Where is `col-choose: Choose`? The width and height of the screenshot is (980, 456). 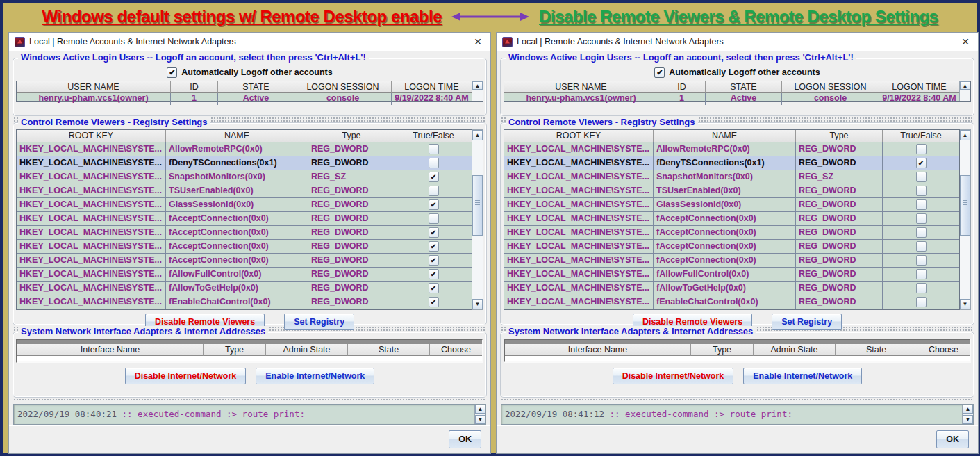 col-choose: Choose is located at coordinates (456, 350).